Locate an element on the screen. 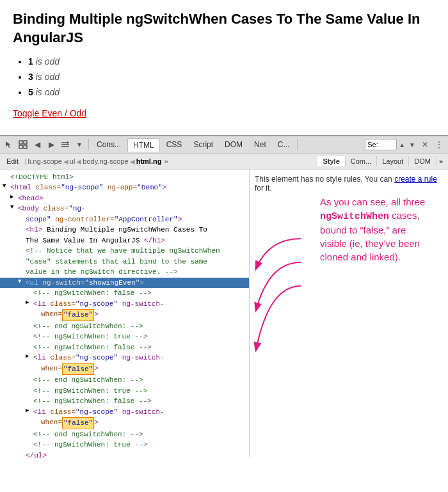 The width and height of the screenshot is (448, 492). breadcrumb-item-html: html.ng is located at coordinates (149, 161).